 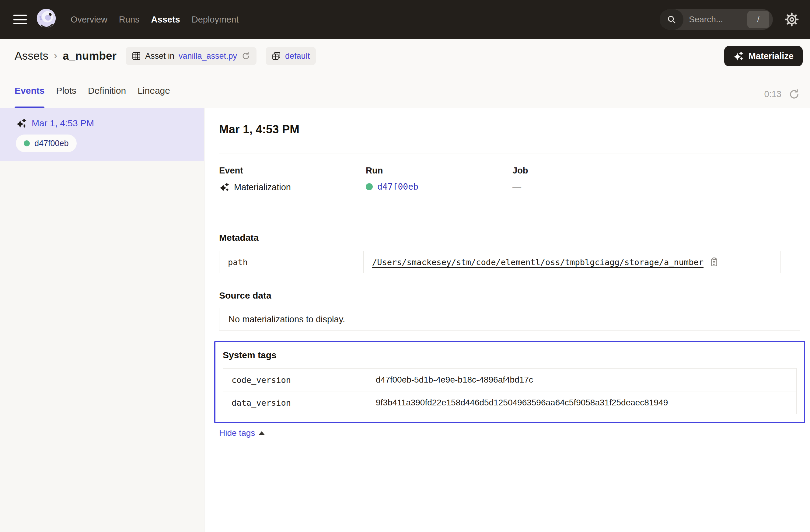 What do you see at coordinates (242, 433) in the screenshot?
I see `hide-tags-toggle: Hide tags` at bounding box center [242, 433].